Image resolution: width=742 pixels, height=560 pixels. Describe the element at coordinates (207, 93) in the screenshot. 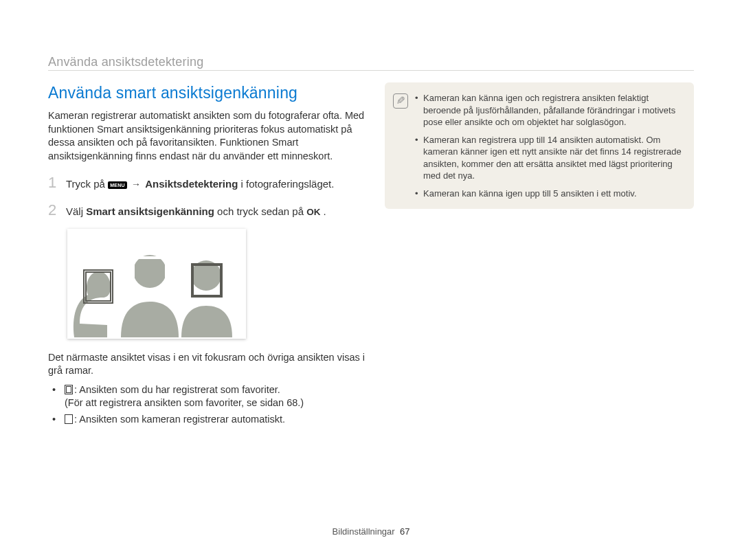

I see `section-title: Använda smart ansiktsigenkänning` at that location.